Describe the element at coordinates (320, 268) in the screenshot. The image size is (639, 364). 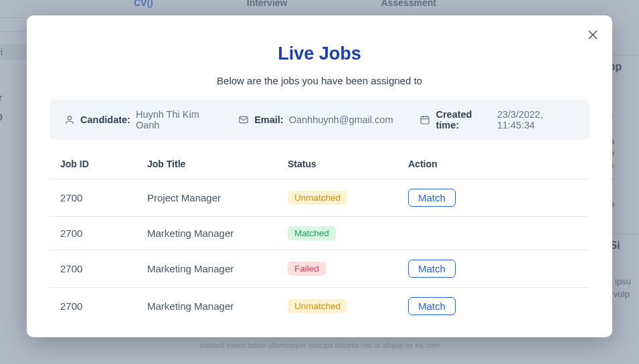
I see `table-row: 2700Marketing ManagerFailedMatch` at that location.